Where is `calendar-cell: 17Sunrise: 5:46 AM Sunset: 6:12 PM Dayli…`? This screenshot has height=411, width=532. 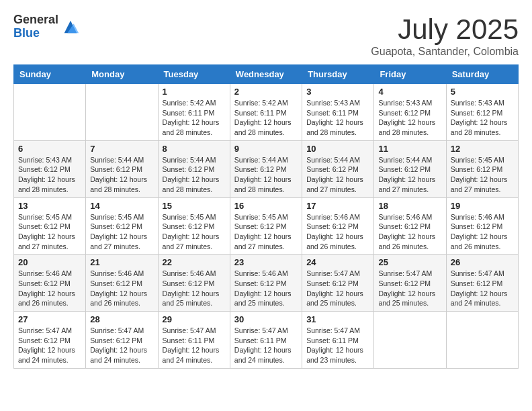 calendar-cell: 17Sunrise: 5:46 AM Sunset: 6:12 PM Dayli… is located at coordinates (339, 226).